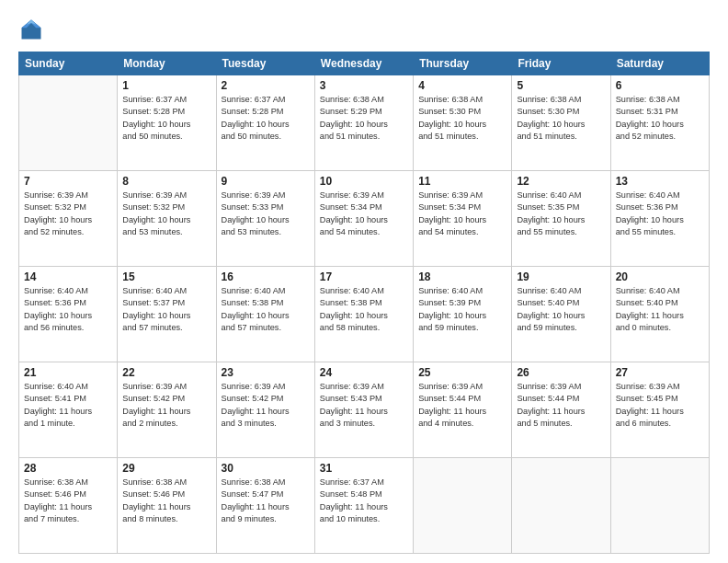 Image resolution: width=728 pixels, height=563 pixels. Describe the element at coordinates (266, 500) in the screenshot. I see `day-info: Sunrise: 6:38 AMSunset: 5:47 PMDaylight:…` at that location.